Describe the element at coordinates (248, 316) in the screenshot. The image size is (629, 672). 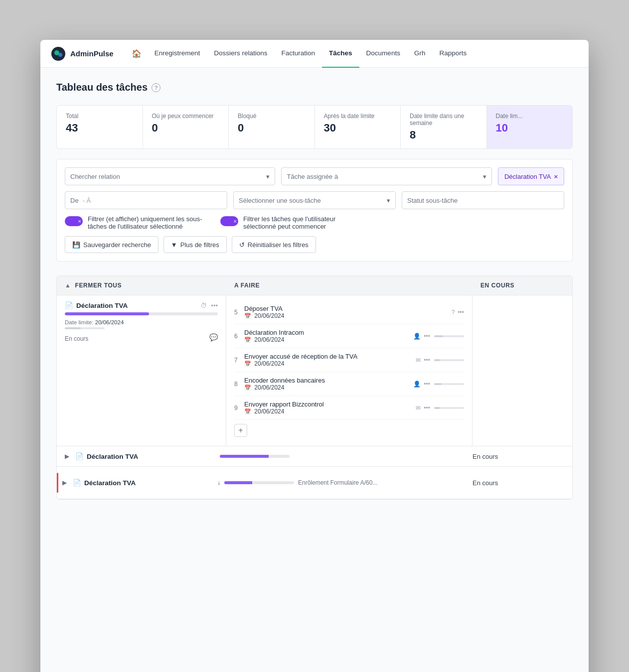
I see `cal-icon-5: 📅` at that location.